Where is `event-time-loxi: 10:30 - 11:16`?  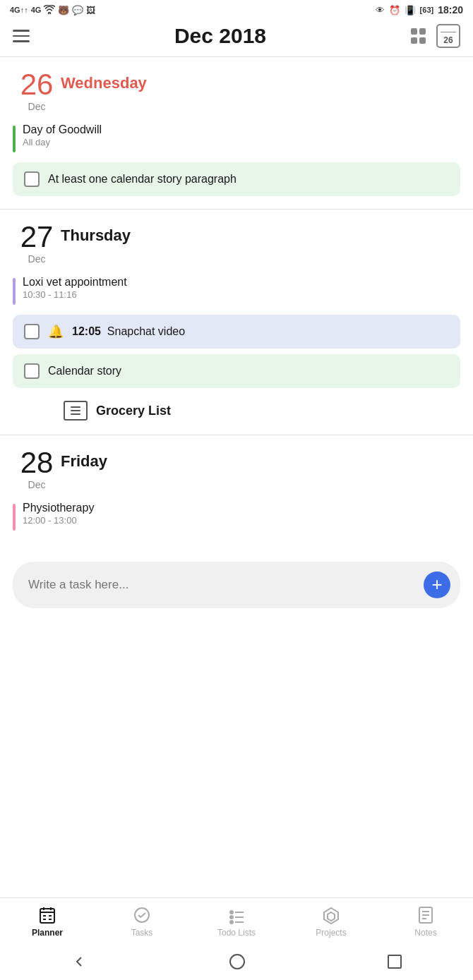
event-time-loxi: 10:30 - 11:16 is located at coordinates (241, 295).